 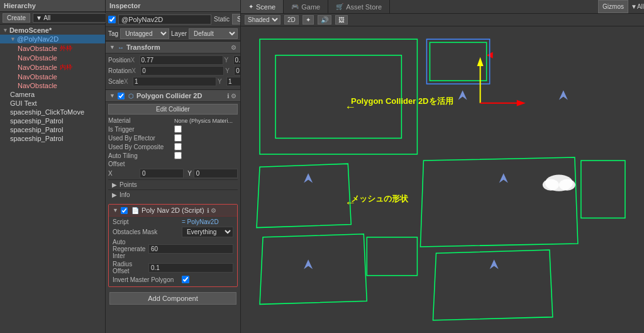 What do you see at coordinates (53, 121) in the screenshot?
I see `hierarchy-item-spaceship-patrol1: spaceship_Patrol` at bounding box center [53, 121].